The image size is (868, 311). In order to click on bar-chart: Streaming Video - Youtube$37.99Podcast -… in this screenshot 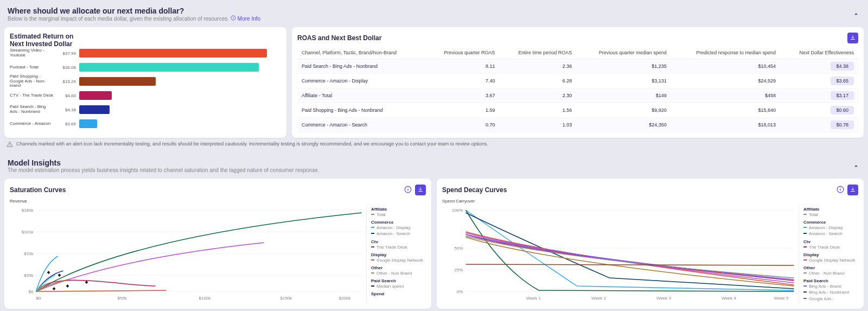, I will do `click(145, 88)`.